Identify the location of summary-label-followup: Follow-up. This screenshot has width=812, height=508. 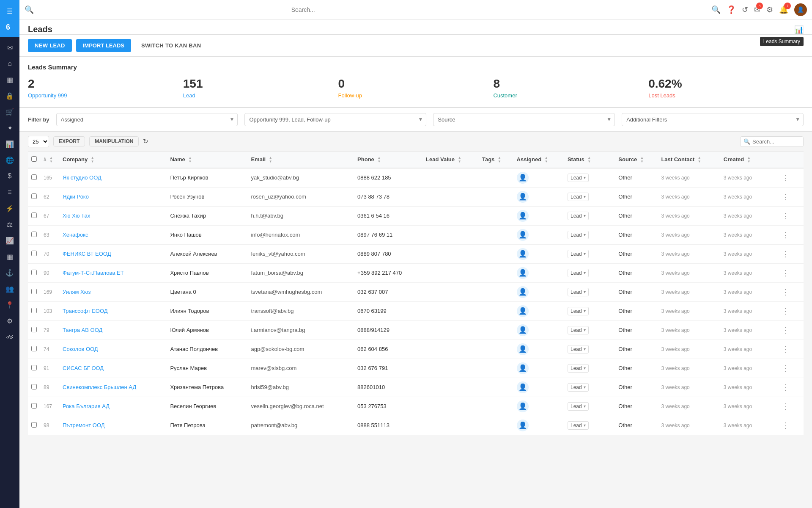
(416, 96).